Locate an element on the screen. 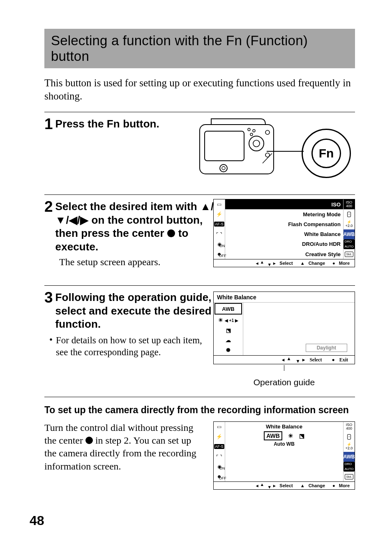 Image resolution: width=392 pixels, height=553 pixels. wb-option-cloudy: ☁ is located at coordinates (228, 340).